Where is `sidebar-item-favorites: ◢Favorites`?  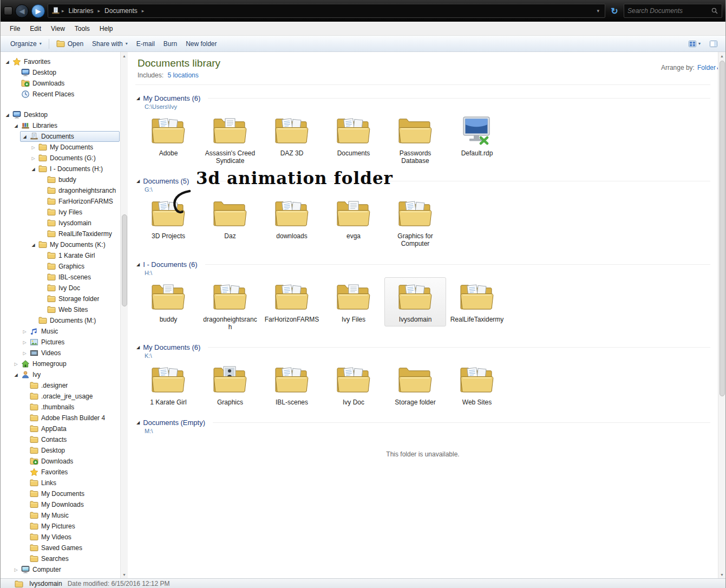 sidebar-item-favorites: ◢Favorites is located at coordinates (60, 62).